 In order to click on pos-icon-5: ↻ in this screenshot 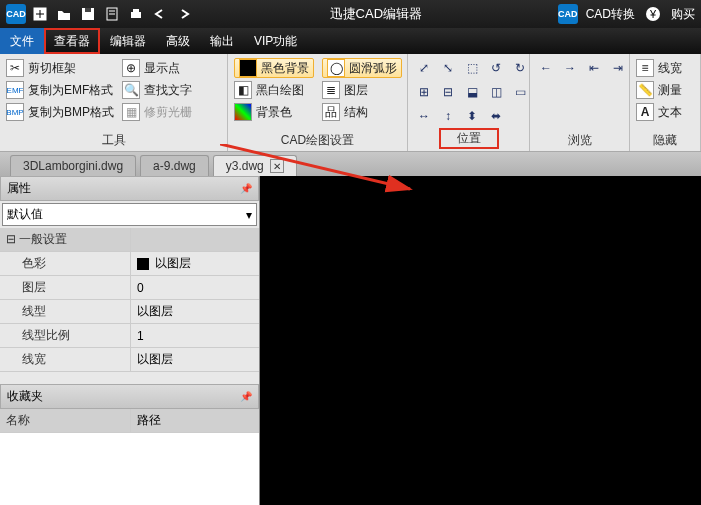, I will do `click(520, 68)`.